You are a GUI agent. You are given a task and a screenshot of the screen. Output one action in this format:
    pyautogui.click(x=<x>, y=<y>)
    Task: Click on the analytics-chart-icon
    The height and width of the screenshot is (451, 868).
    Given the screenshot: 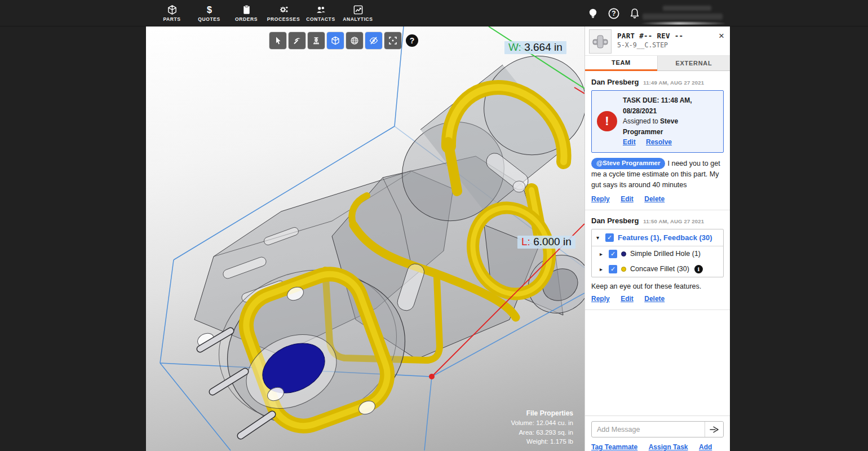 What is the action you would take?
    pyautogui.click(x=358, y=10)
    